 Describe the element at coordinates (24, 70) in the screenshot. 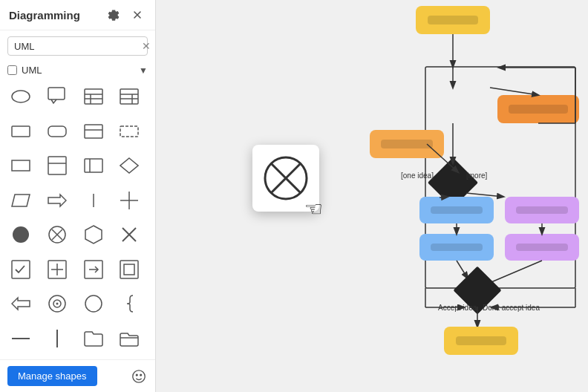

I see `category-label: UML` at that location.